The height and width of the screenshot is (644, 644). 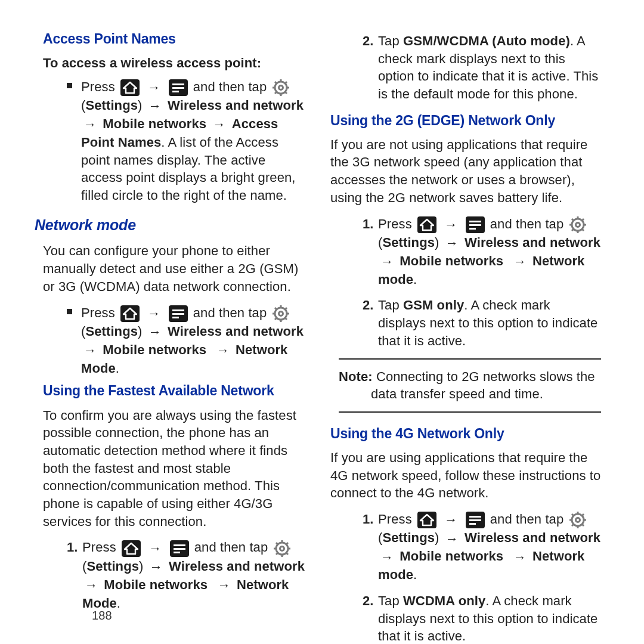 I want to click on gsm-only-bold: GSM only, so click(x=434, y=305).